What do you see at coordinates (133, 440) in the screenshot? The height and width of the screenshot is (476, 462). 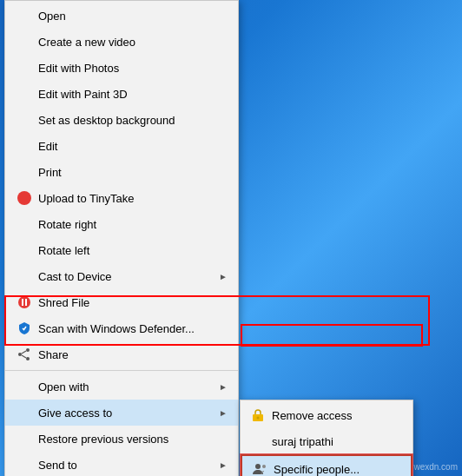 I see `menu-label: Restore previous versions` at bounding box center [133, 440].